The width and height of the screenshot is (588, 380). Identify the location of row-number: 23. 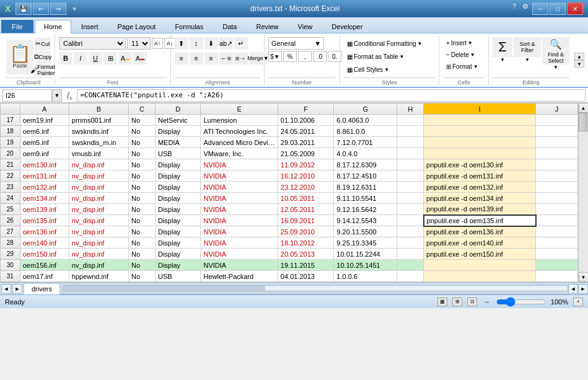
(11, 187).